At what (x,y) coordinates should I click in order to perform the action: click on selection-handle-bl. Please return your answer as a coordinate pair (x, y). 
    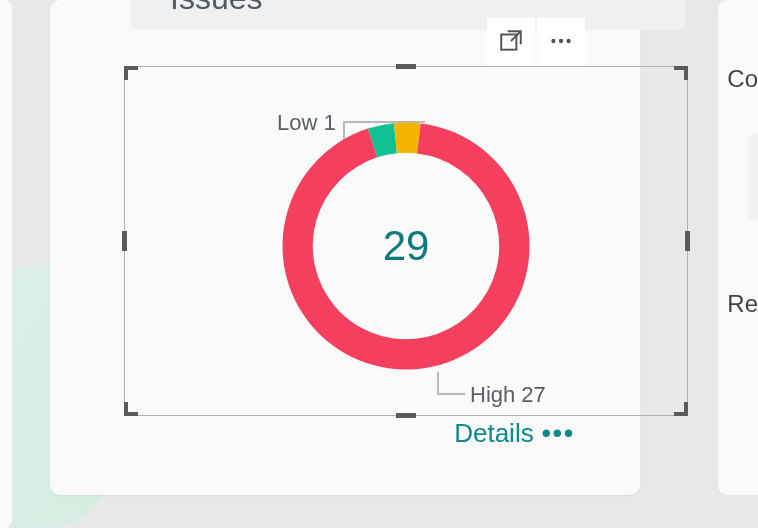
    Looking at the image, I should click on (131, 409).